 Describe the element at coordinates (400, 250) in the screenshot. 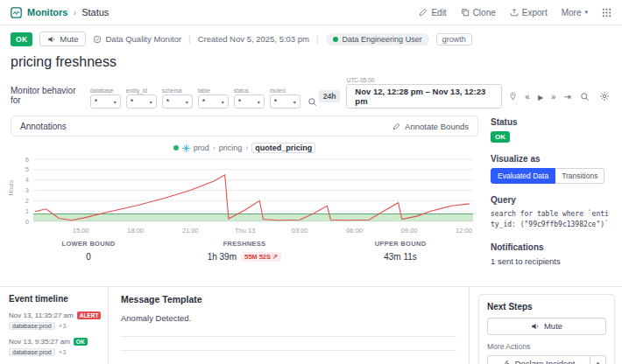

I see `upper-bound-stat: UPPER BOUND 43m 11s` at that location.